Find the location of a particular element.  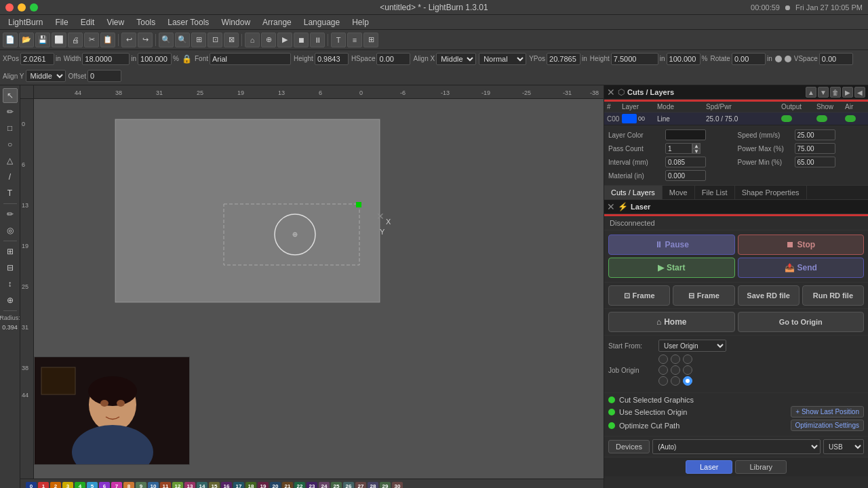

undo-btn: ↩ is located at coordinates (129, 40).